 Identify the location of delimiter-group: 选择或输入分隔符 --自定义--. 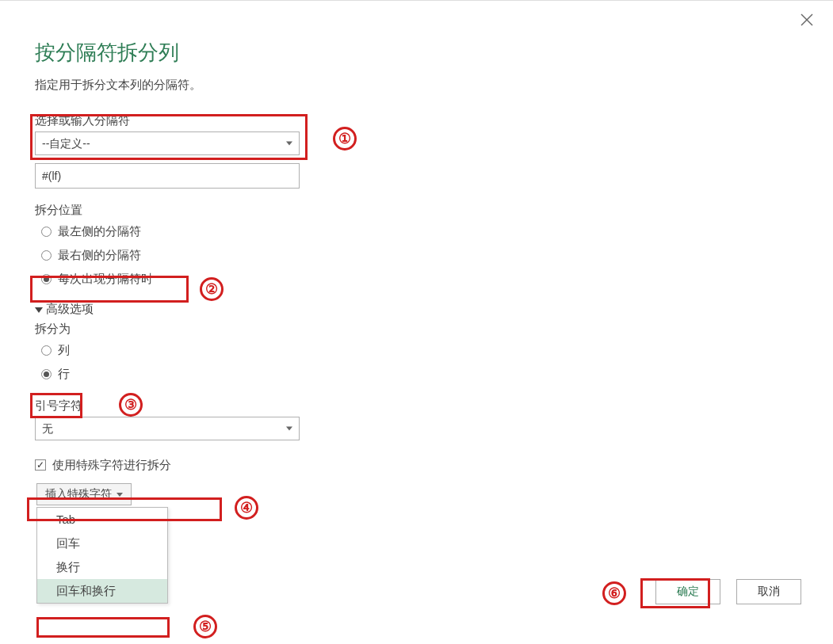
(417, 151).